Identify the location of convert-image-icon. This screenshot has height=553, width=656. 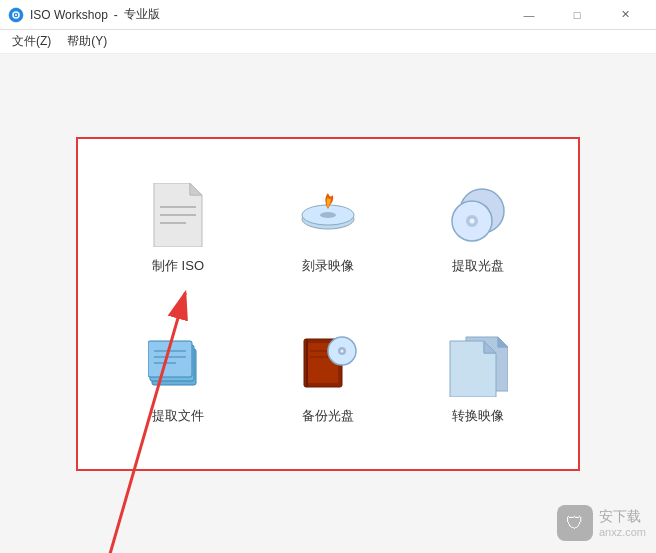
(478, 365).